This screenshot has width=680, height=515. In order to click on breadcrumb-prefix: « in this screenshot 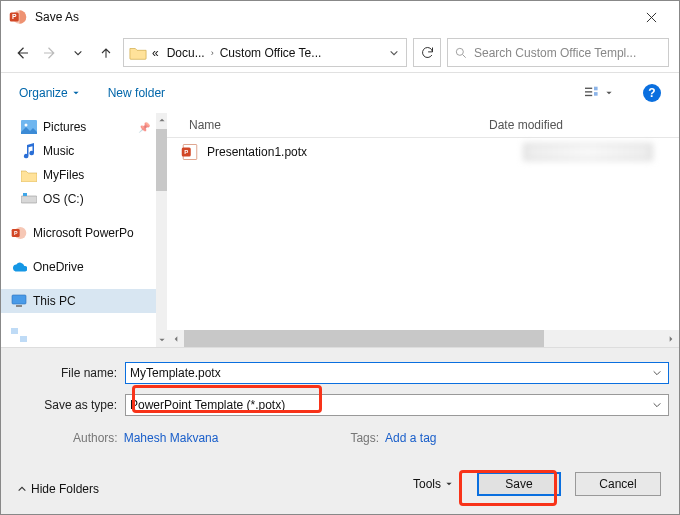, I will do `click(156, 53)`.